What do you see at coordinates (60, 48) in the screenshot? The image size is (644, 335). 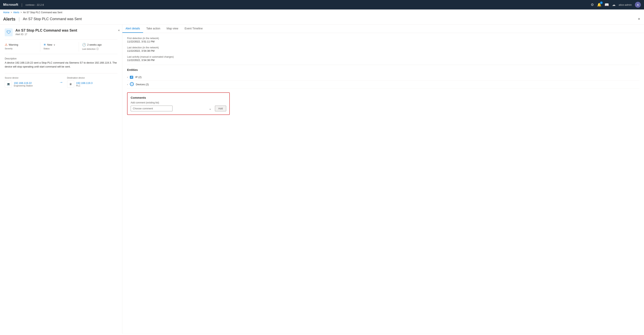 I see `status-label: Status` at bounding box center [60, 48].